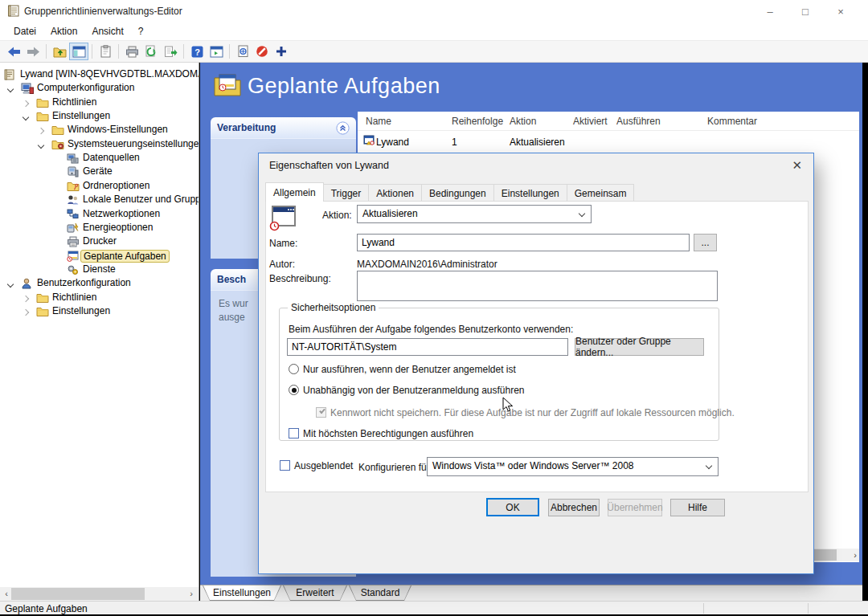 This screenshot has width=868, height=616. What do you see at coordinates (342, 129) in the screenshot?
I see `collapse-panel-icon` at bounding box center [342, 129].